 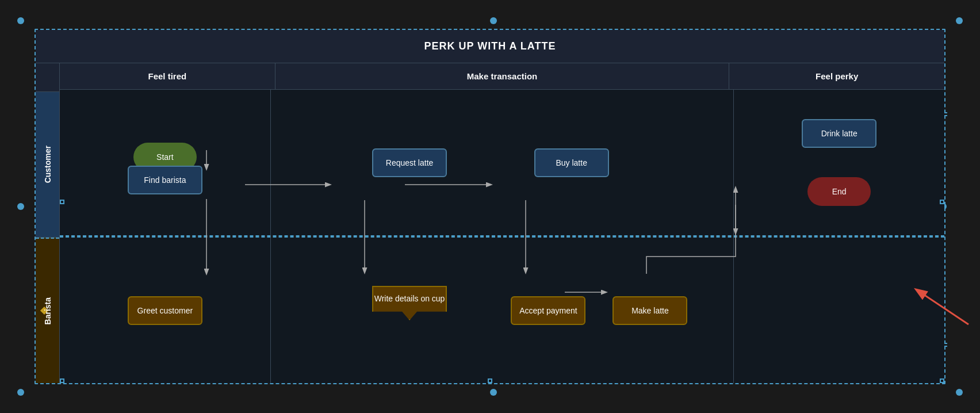 I want to click on cell-customer-feel-tired: Start Find barista, so click(x=166, y=162).